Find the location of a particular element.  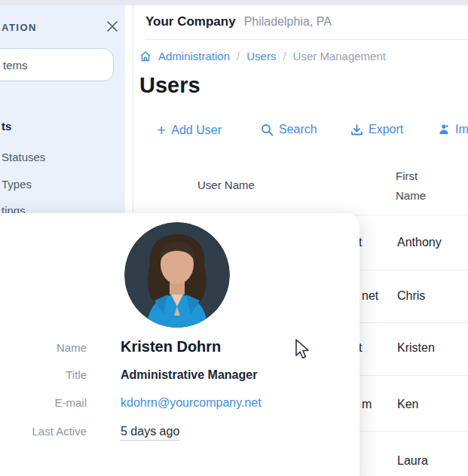

search-icon is located at coordinates (267, 130).